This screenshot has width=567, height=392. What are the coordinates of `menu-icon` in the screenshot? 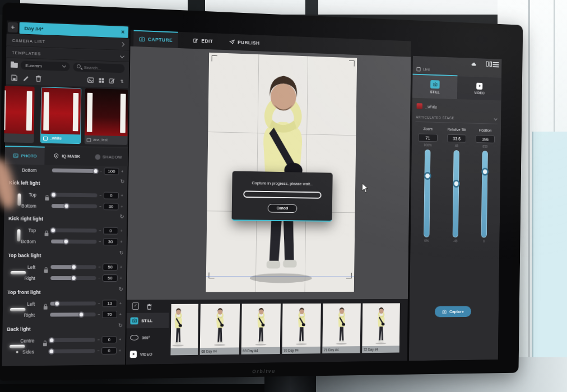 It's located at (496, 63).